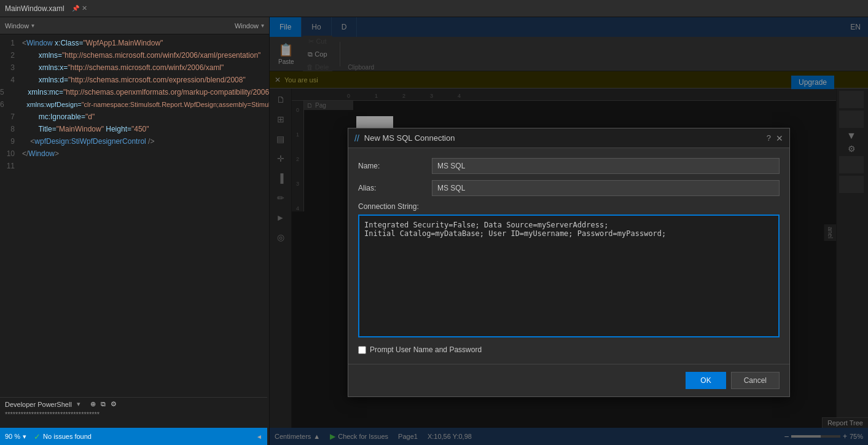 The image size is (868, 445). I want to click on prompt-checkbox, so click(362, 350).